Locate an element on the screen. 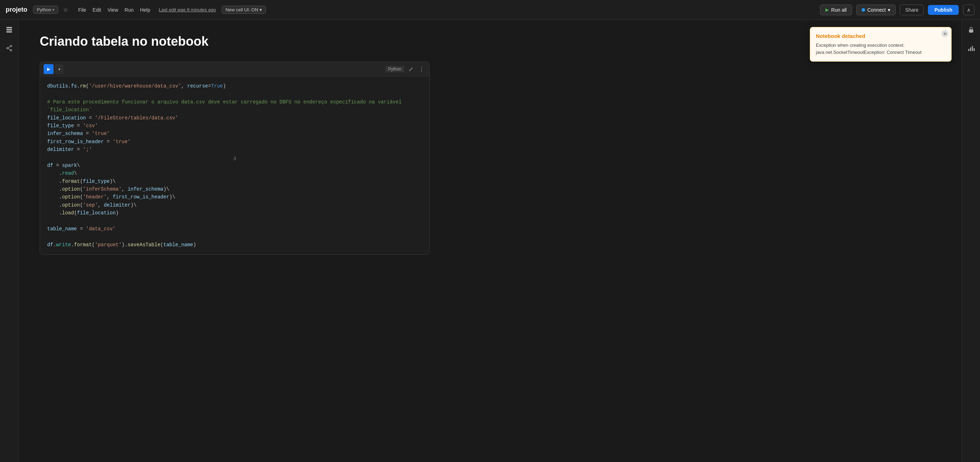  notification-body: Exception when creating execution contex… is located at coordinates (880, 49).